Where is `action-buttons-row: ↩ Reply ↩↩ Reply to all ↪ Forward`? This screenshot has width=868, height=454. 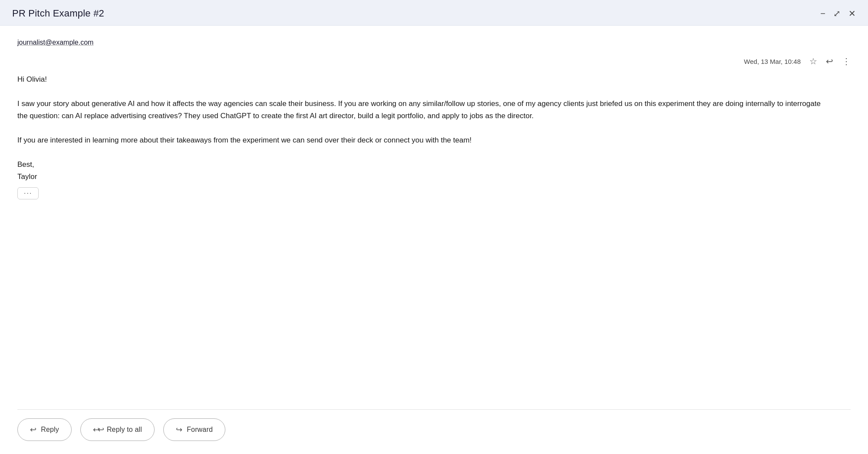 action-buttons-row: ↩ Reply ↩↩ Reply to all ↪ Forward is located at coordinates (434, 432).